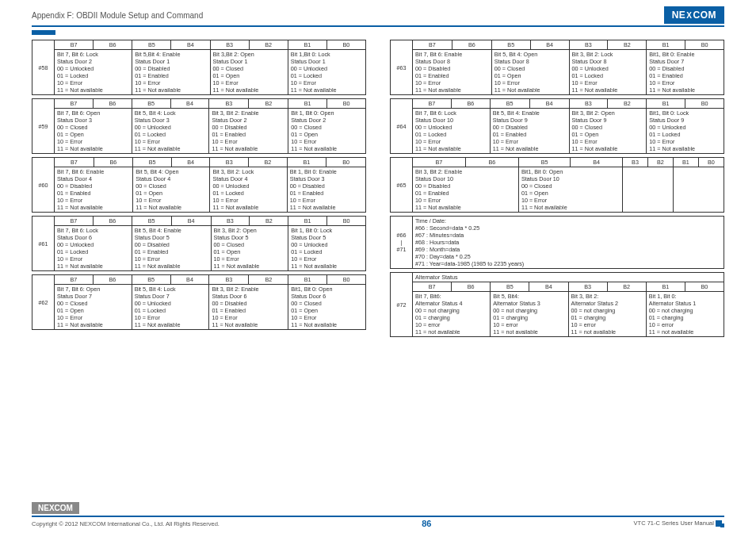 This screenshot has height=533, width=756. I want to click on register-table: #66|#71Time / Date: #66 : Second=data * …, so click(557, 243).